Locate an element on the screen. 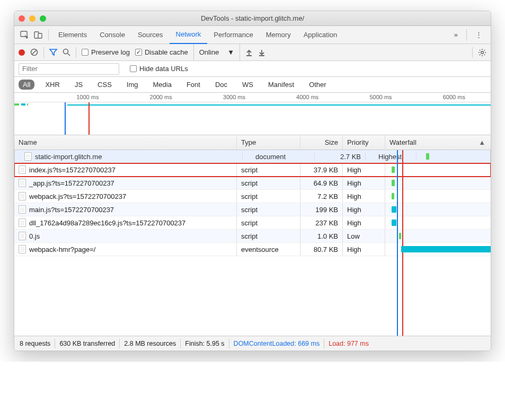  inspect-element-icon is located at coordinates (24, 35).